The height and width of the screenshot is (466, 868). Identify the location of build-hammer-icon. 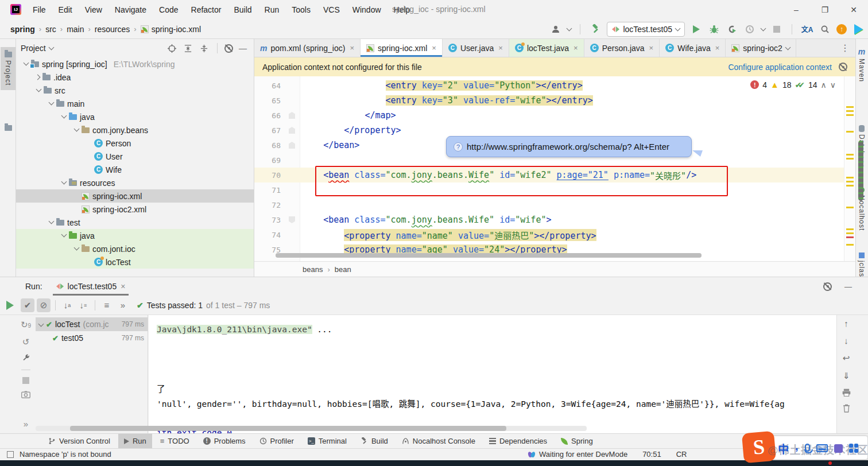
(595, 29).